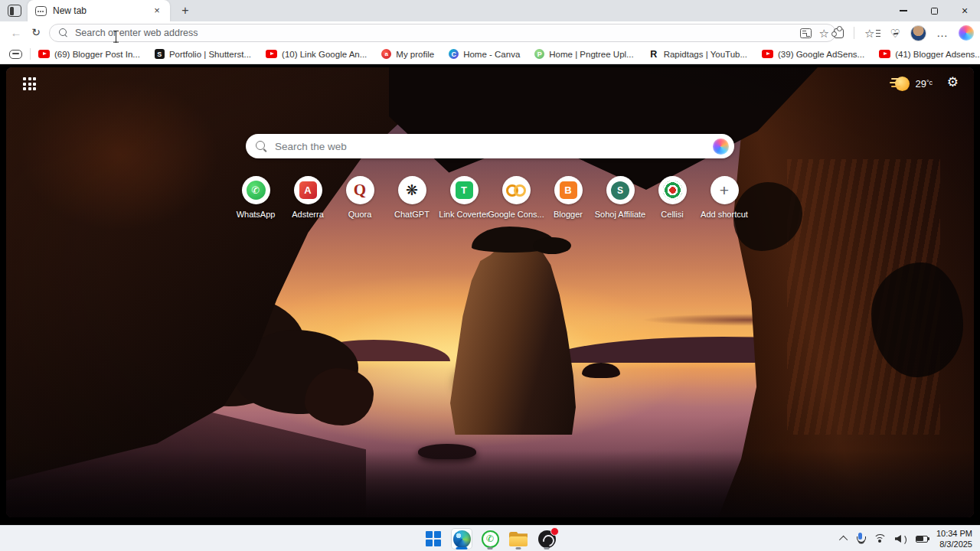 This screenshot has height=551, width=980. What do you see at coordinates (407, 54) in the screenshot?
I see `favorite-my-profile: a My profile` at bounding box center [407, 54].